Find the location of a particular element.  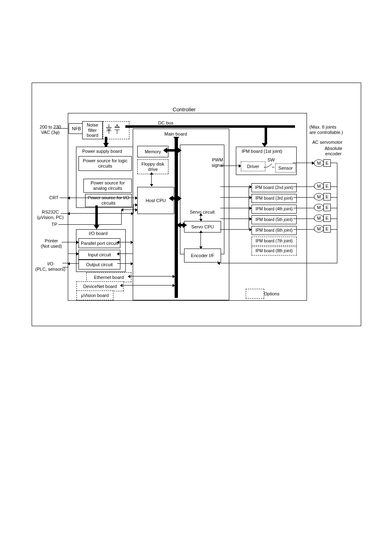

line-power-in is located at coordinates (61, 128).